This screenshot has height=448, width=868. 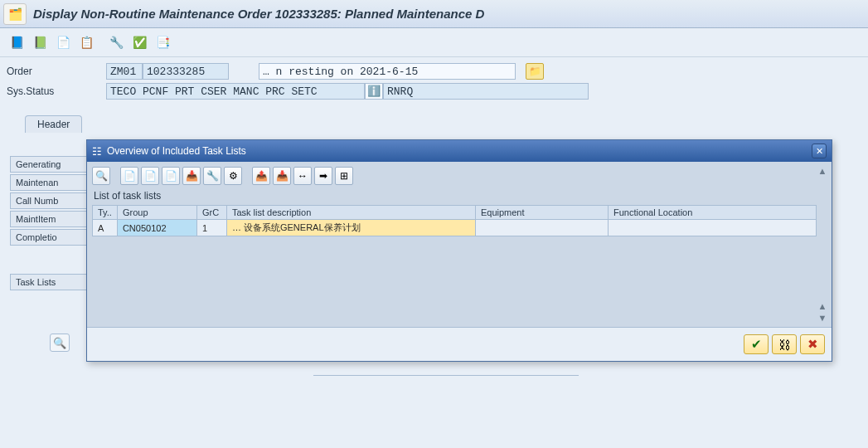 I want to click on toolbar-btn-3: 📄, so click(x=63, y=42).